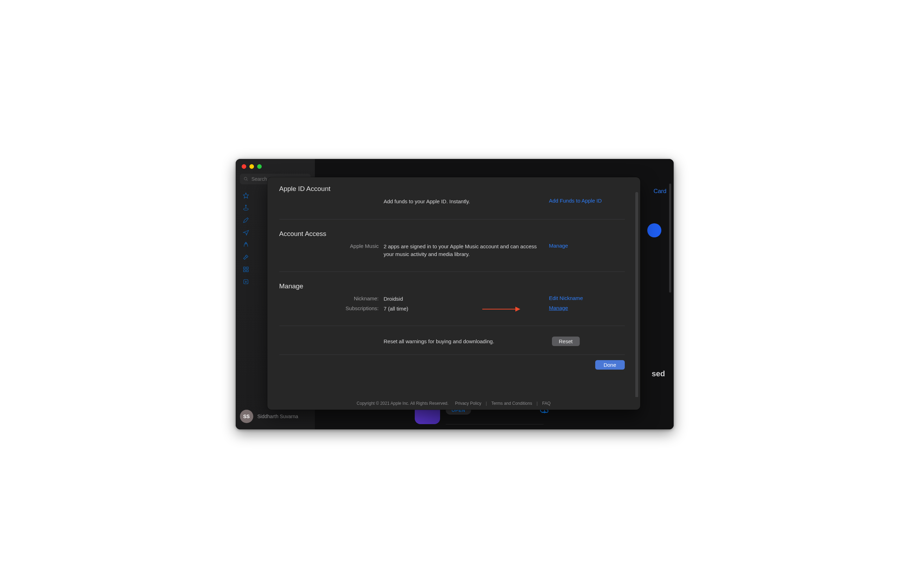 The height and width of the screenshot is (588, 909). Describe the element at coordinates (246, 195) in the screenshot. I see `star-icon` at that location.